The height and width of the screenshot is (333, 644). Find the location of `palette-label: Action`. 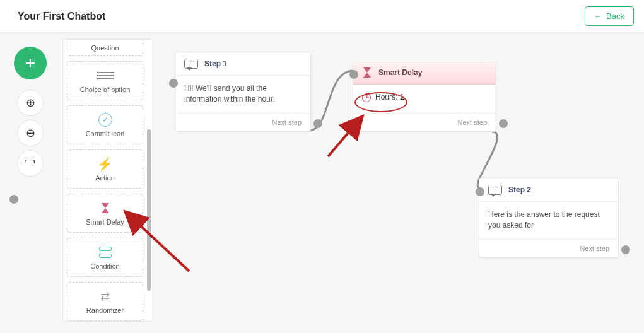

palette-label: Action is located at coordinates (105, 178).